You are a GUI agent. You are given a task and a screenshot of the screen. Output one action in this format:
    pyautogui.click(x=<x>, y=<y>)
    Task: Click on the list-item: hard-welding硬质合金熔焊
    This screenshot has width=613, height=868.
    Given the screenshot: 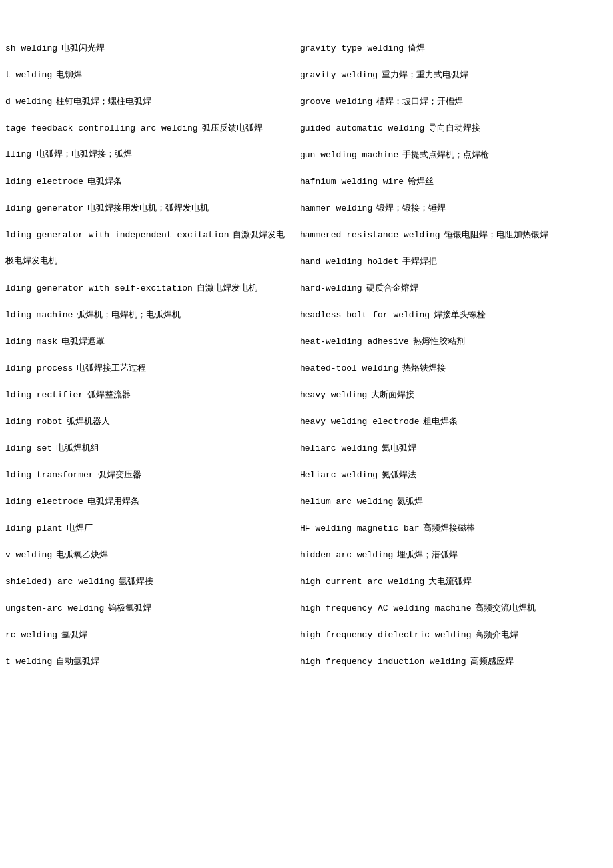 What is the action you would take?
    pyautogui.click(x=456, y=293)
    